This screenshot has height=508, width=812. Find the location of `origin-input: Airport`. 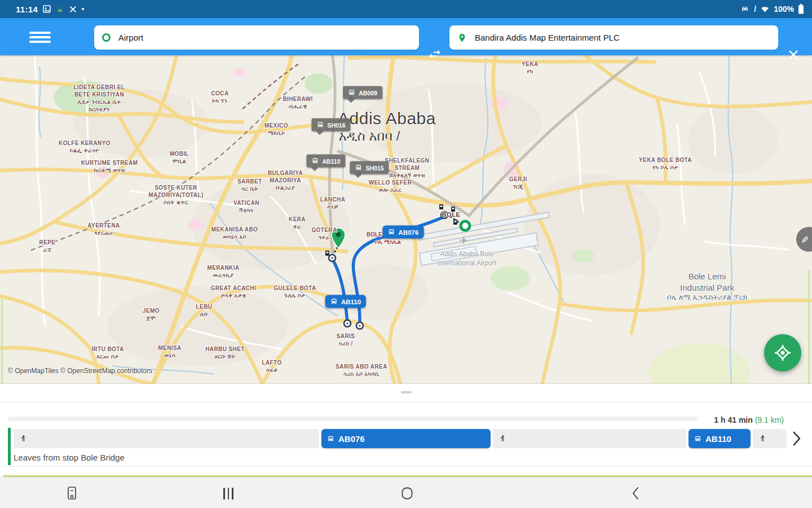

origin-input: Airport is located at coordinates (257, 37).